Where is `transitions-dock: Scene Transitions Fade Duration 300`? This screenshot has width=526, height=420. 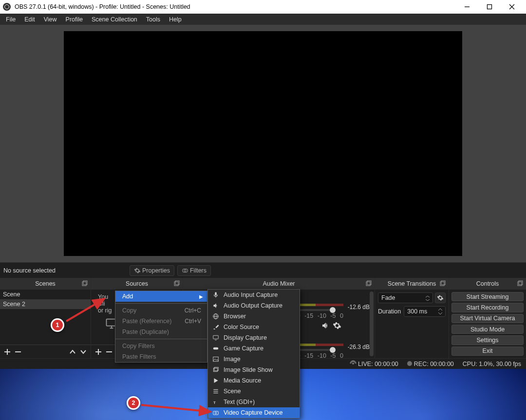
transitions-dock: Scene Transitions Fade Duration 300 is located at coordinates (412, 318).